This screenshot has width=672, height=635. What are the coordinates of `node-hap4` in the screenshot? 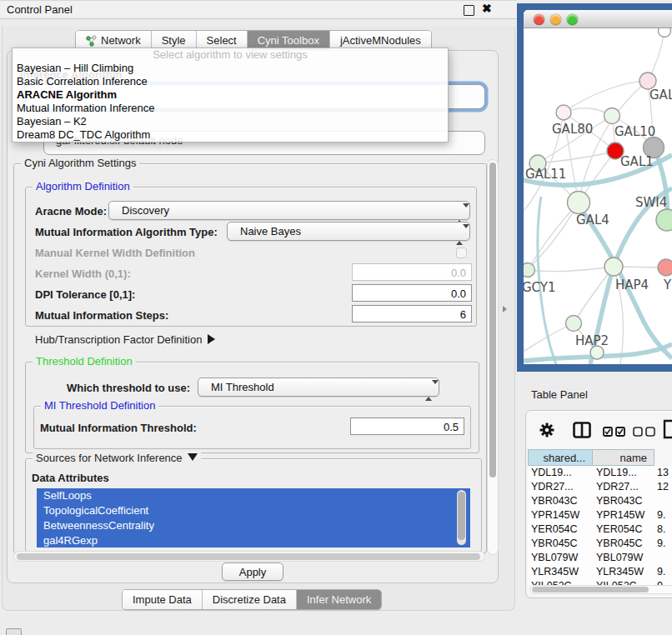 It's located at (614, 267).